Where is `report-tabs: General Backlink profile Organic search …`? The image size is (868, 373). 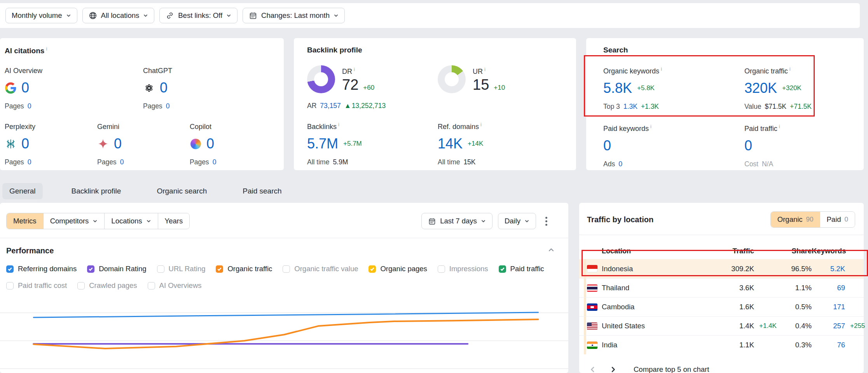
report-tabs: General Backlink profile Organic search … is located at coordinates (145, 191).